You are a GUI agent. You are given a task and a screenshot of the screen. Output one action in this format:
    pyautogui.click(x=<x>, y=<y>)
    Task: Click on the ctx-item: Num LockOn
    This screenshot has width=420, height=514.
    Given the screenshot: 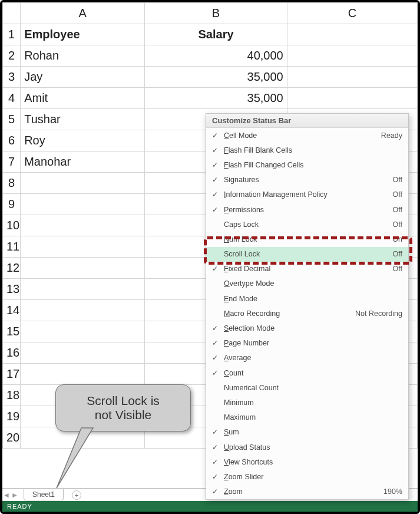 What is the action you would take?
    pyautogui.click(x=307, y=239)
    